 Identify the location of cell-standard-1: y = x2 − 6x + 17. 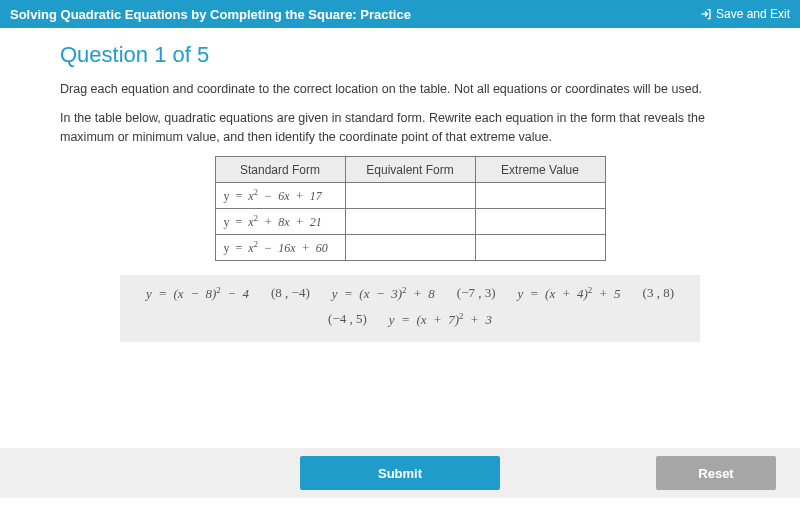
(280, 196).